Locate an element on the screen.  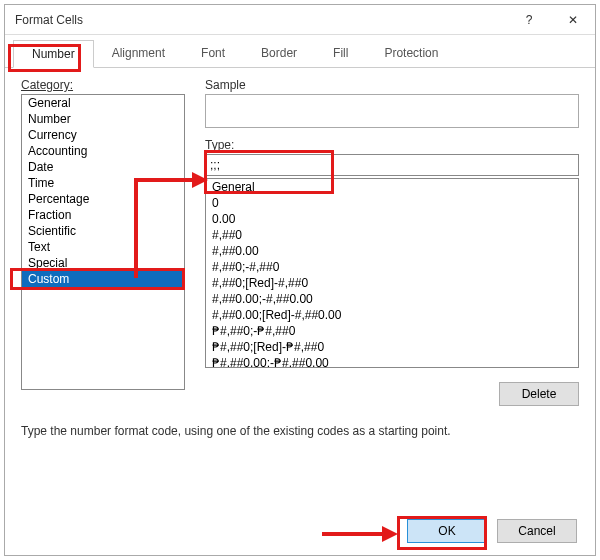
close-icon: ✕ is located at coordinates (573, 20).